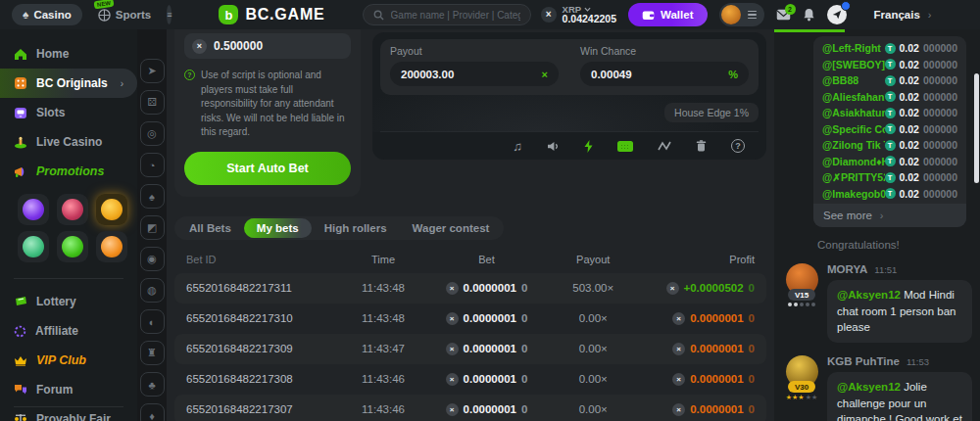 Image resolution: width=980 pixels, height=421 pixels. I want to click on turbo-bolt-icon, so click(588, 147).